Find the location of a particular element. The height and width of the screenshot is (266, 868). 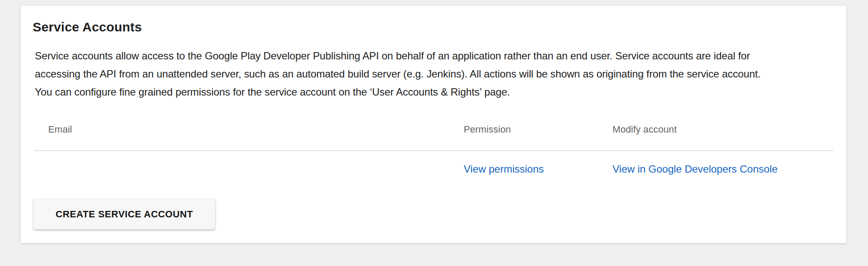

description-line: You can configure fine grained permissio… is located at coordinates (434, 92).